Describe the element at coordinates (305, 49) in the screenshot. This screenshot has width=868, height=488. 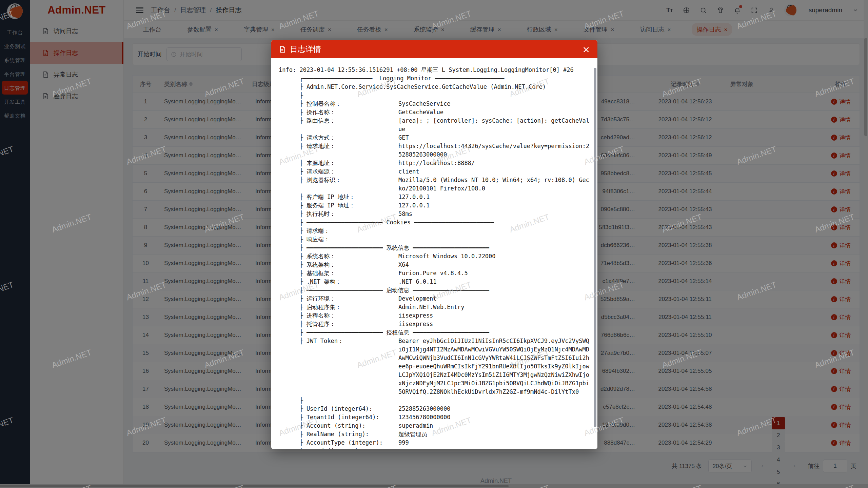
I see `dialog-title: 日志详情` at that location.